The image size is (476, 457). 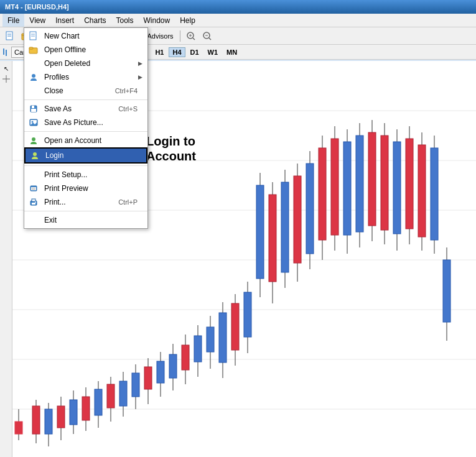 What do you see at coordinates (188, 20) in the screenshot?
I see `menu-help: Help` at bounding box center [188, 20].